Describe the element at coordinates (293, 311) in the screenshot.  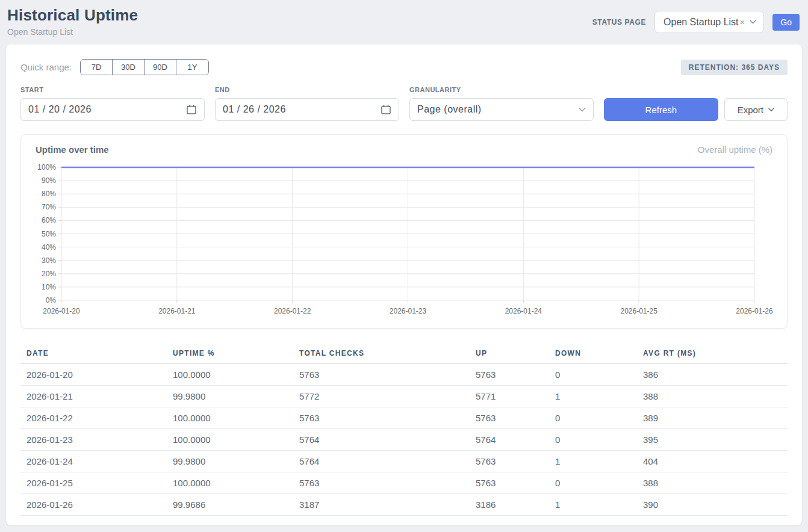
I see `svg-text: 2026-01-22` at that location.